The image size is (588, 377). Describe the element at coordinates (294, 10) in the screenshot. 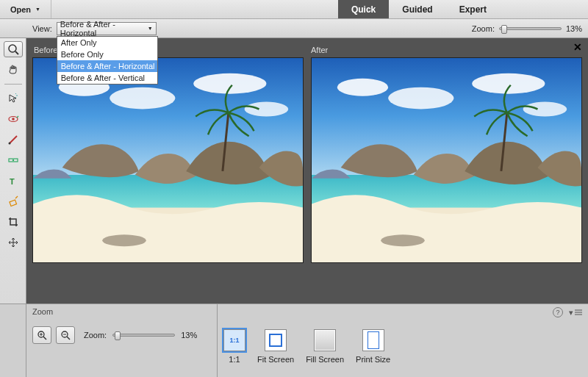

I see `top-bar: Open ▼ Quick Guided Expert` at that location.